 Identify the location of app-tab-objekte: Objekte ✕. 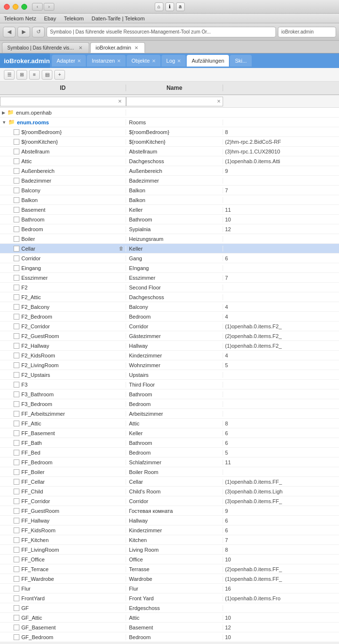
(144, 61).